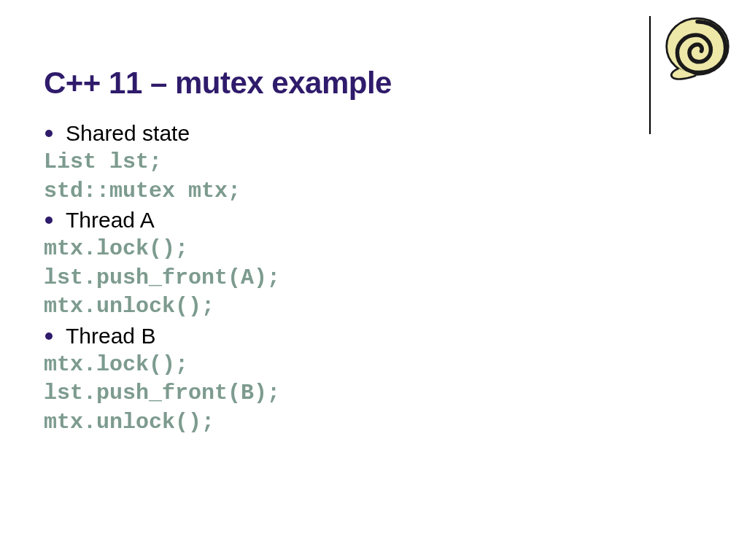 The width and height of the screenshot is (747, 560). What do you see at coordinates (111, 336) in the screenshot?
I see `bullet-text: Thread B` at bounding box center [111, 336].